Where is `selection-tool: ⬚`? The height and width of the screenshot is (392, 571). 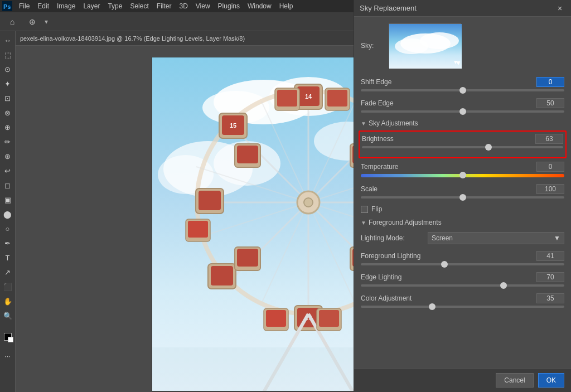
selection-tool: ⬚ is located at coordinates (8, 55).